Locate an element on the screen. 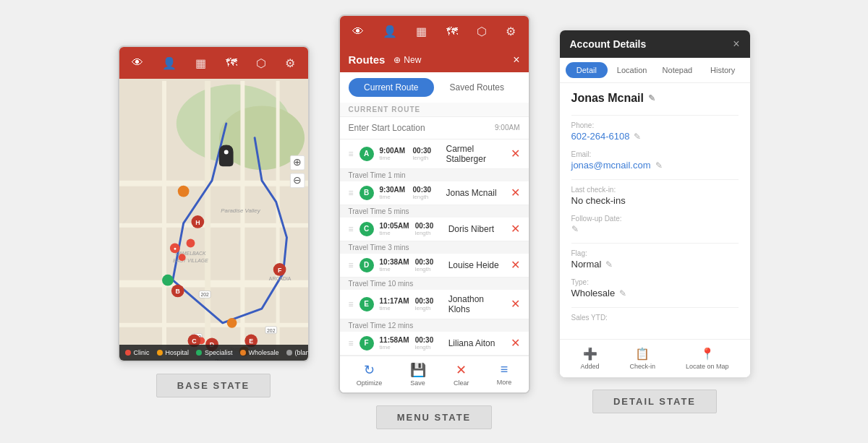 This screenshot has width=868, height=443. detail-tabs-bar: Detail Location Notepad History is located at coordinates (655, 71).